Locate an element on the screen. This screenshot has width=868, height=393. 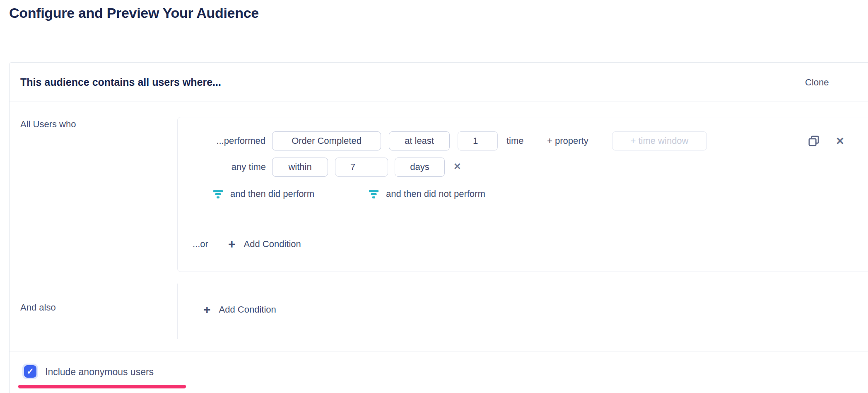
or-label: ...or is located at coordinates (200, 244).